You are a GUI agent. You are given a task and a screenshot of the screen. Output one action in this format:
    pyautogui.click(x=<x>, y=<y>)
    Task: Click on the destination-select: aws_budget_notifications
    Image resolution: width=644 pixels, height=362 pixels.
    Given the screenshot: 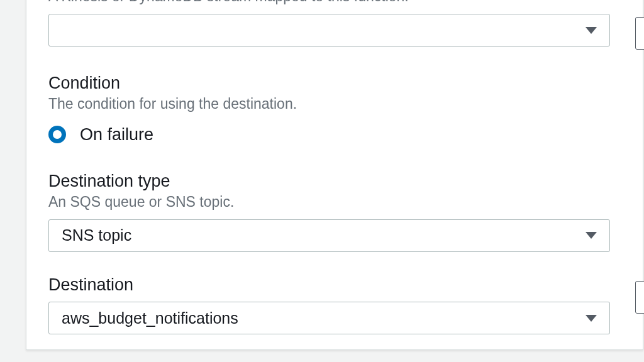 What is the action you would take?
    pyautogui.click(x=330, y=318)
    